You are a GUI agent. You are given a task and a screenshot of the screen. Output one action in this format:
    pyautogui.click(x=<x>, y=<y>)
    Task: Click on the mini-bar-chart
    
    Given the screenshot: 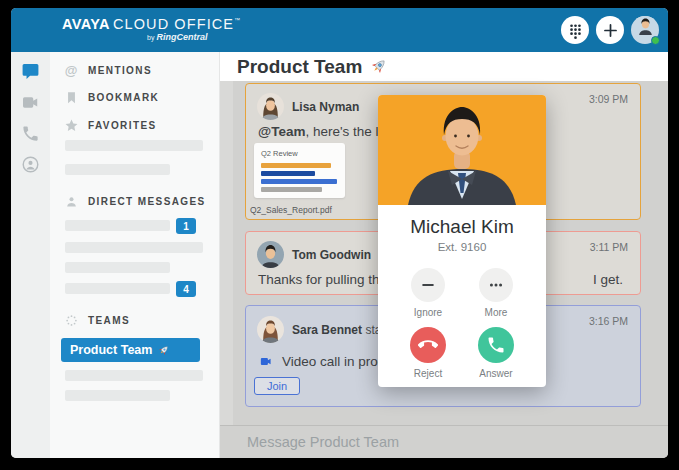 What is the action you would take?
    pyautogui.click(x=303, y=178)
    